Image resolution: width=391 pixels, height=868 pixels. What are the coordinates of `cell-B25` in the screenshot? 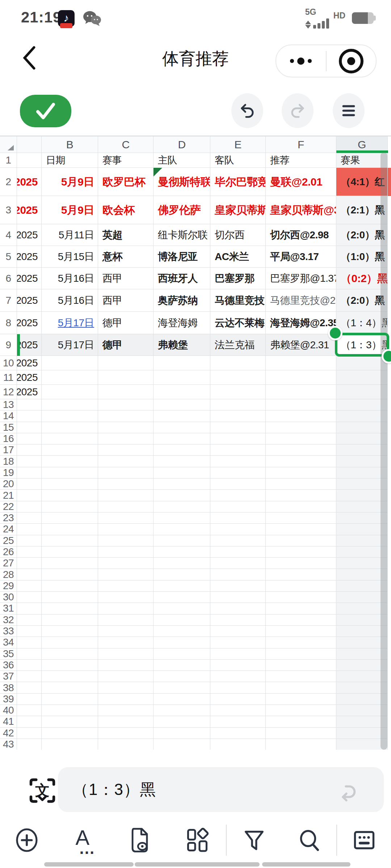 It's located at (70, 541).